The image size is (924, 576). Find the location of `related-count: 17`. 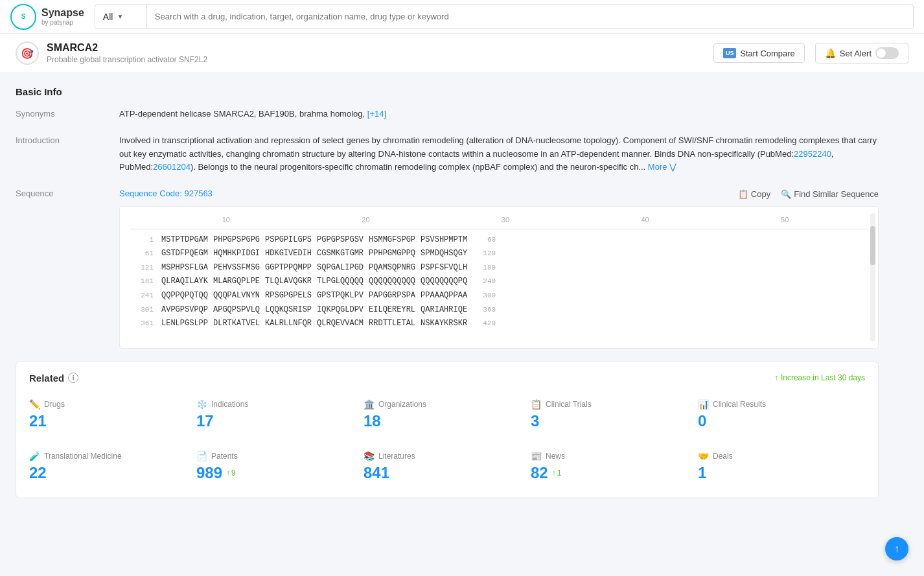

related-count: 17 is located at coordinates (280, 421).